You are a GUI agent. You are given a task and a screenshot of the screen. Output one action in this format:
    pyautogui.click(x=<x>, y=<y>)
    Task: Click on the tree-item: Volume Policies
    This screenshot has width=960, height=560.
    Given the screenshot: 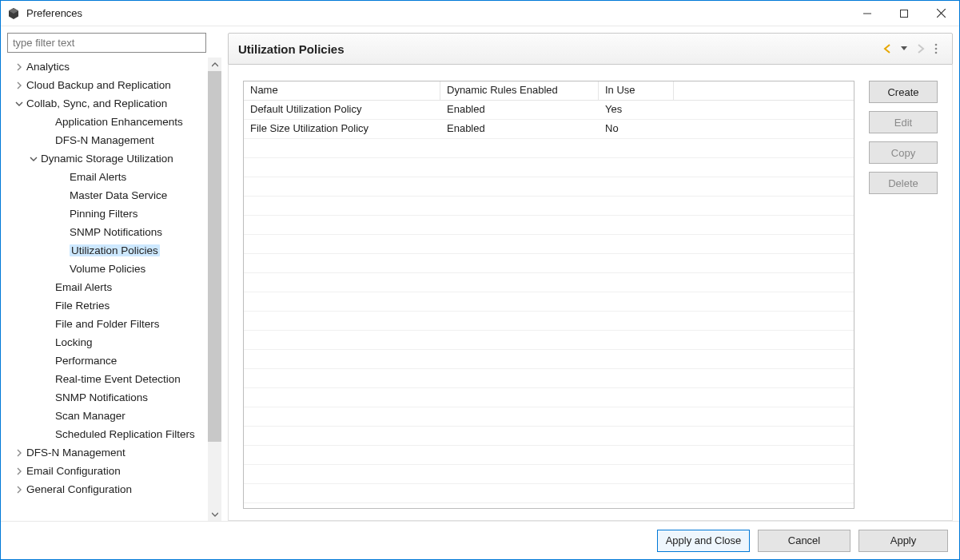 What is the action you would take?
    pyautogui.click(x=106, y=268)
    